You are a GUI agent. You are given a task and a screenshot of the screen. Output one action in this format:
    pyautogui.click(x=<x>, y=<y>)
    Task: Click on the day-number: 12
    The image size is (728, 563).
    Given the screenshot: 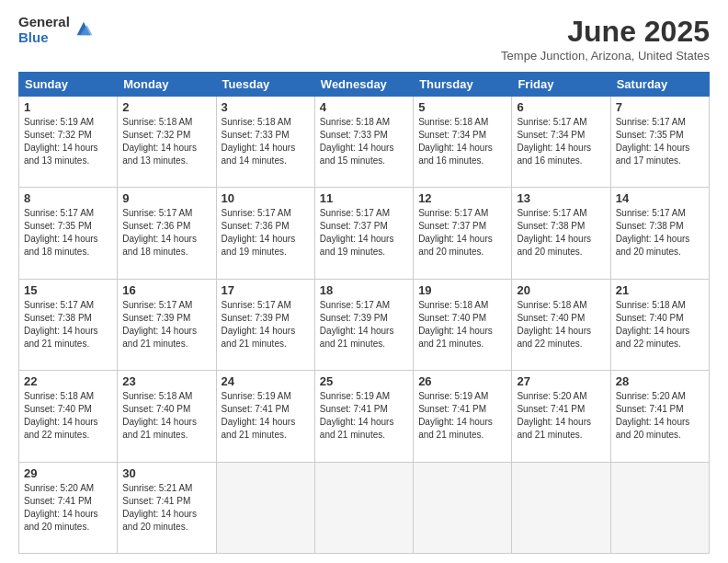 What is the action you would take?
    pyautogui.click(x=462, y=199)
    